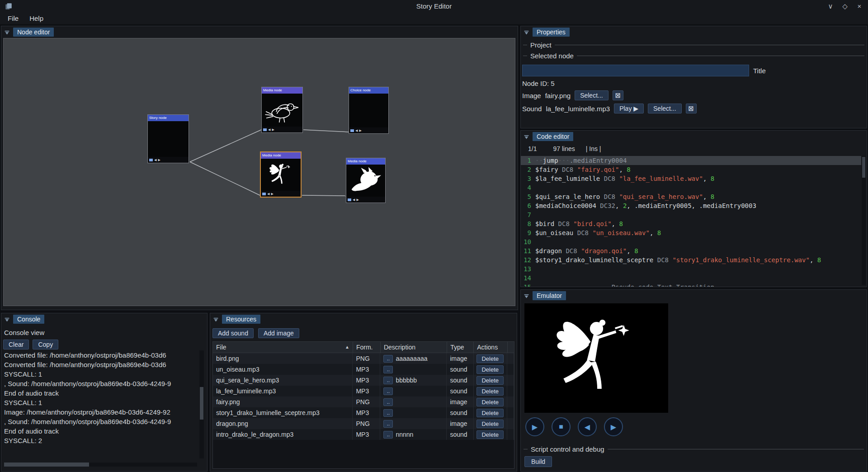 This screenshot has height=472, width=868. I want to click on column-header-description: Description, so click(414, 347).